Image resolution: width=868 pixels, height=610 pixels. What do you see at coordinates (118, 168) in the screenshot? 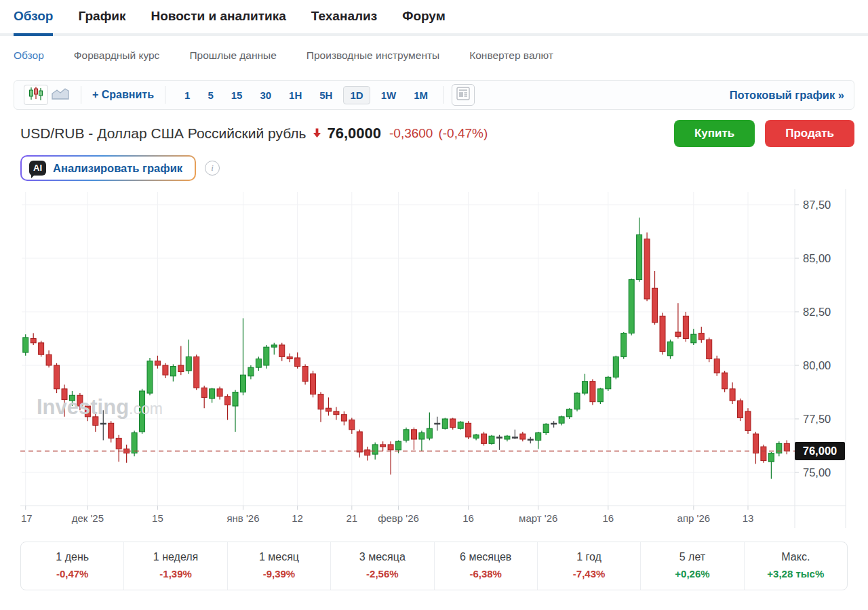
I see `ai-analyze-label: Анализировать график` at bounding box center [118, 168].